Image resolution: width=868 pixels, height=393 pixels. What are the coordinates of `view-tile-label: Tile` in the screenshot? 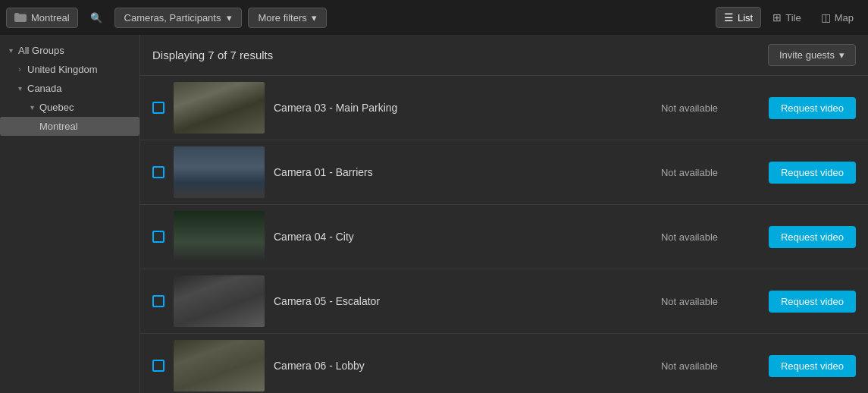 It's located at (793, 18).